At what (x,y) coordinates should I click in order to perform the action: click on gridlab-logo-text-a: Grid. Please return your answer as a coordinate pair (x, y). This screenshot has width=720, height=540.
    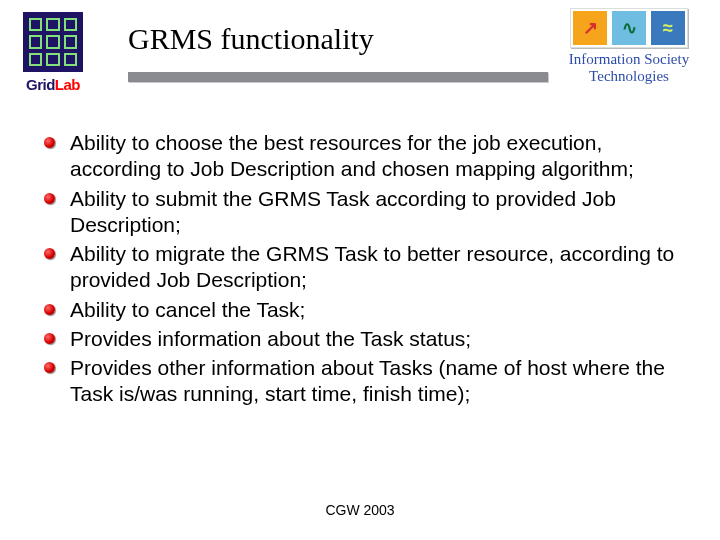
    Looking at the image, I should click on (40, 84).